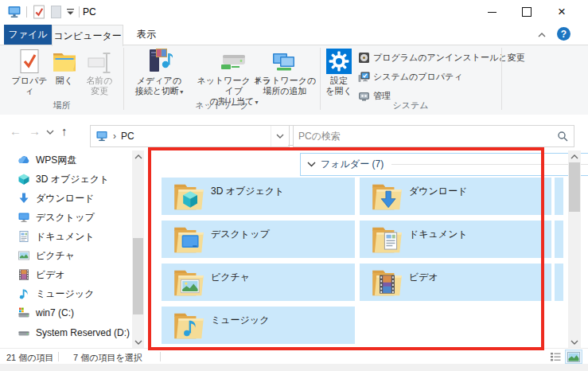 This screenshot has height=371, width=588. Describe the element at coordinates (65, 198) in the screenshot. I see `sidebar-item-downloads: ダウンロード` at that location.